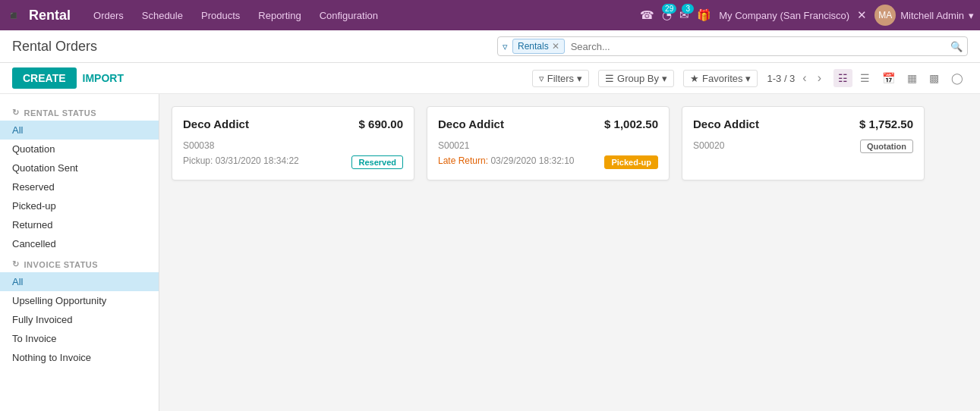 The image size is (980, 411). What do you see at coordinates (647, 15) in the screenshot?
I see `phone-icon: ☎` at bounding box center [647, 15].